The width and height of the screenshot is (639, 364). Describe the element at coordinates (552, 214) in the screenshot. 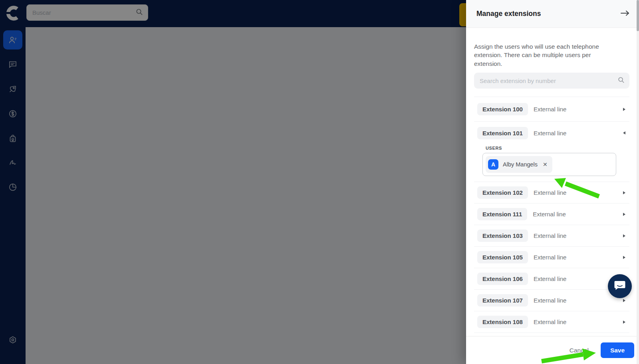

I see `extension-row-111: Extension 111 External line` at that location.